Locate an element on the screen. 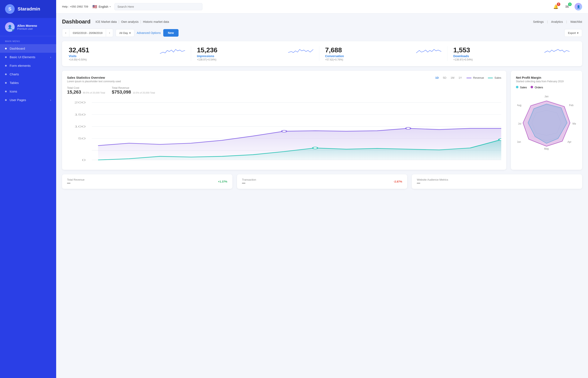  mini-card-audience: Website Audience Metrics — is located at coordinates (497, 182).